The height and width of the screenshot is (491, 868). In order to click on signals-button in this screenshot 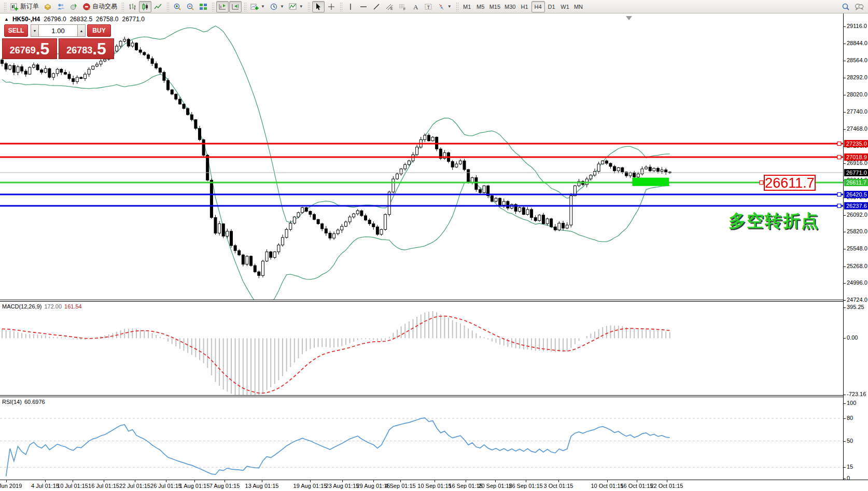, I will do `click(74, 7)`.